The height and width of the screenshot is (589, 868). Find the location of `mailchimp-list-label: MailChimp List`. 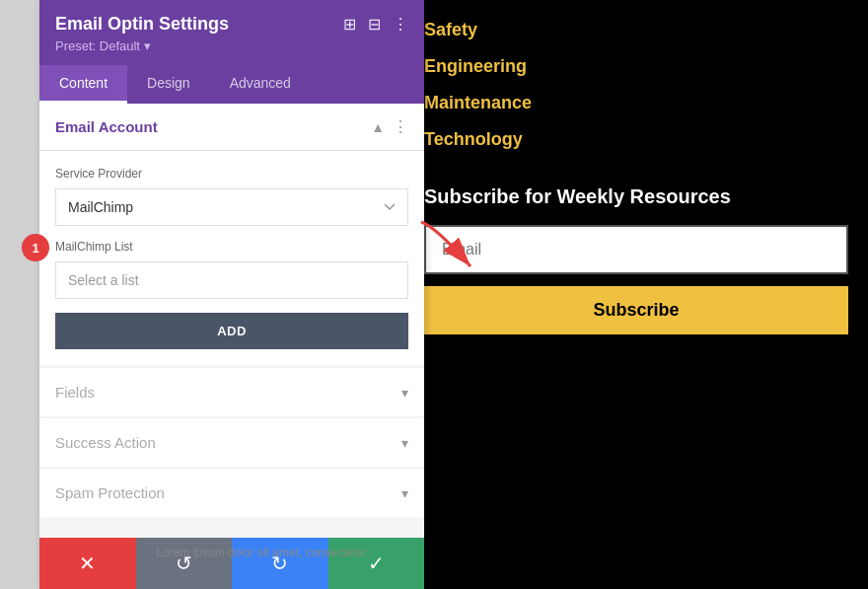

mailchimp-list-label: MailChimp List is located at coordinates (232, 247).